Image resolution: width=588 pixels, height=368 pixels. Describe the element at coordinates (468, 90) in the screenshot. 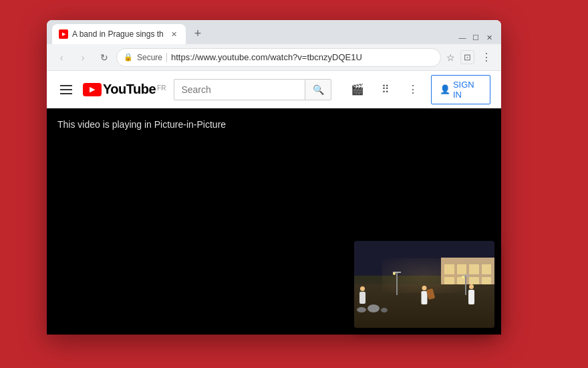

I see `sign-in-label: SIGN IN` at that location.